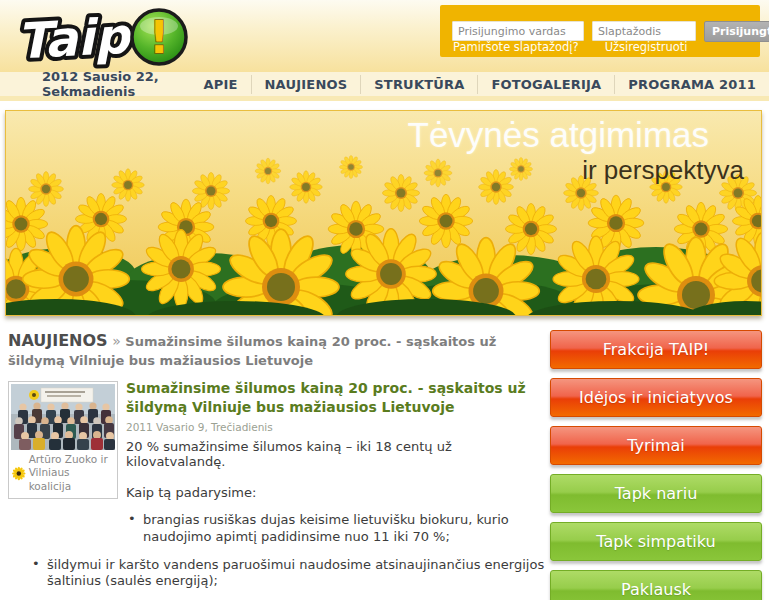  Describe the element at coordinates (692, 84) in the screenshot. I see `nav-item-programa-2011: PROGRAMA 2011` at that location.